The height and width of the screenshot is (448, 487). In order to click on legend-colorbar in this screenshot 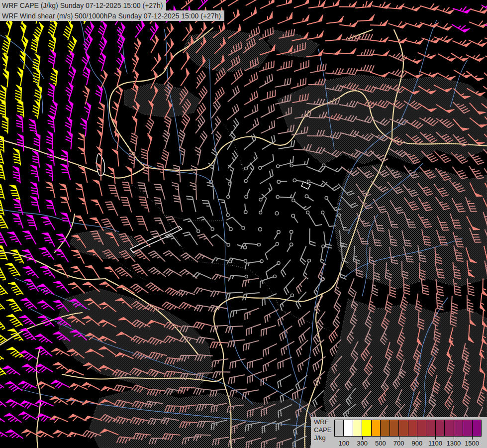, I will do `click(408, 428)`.